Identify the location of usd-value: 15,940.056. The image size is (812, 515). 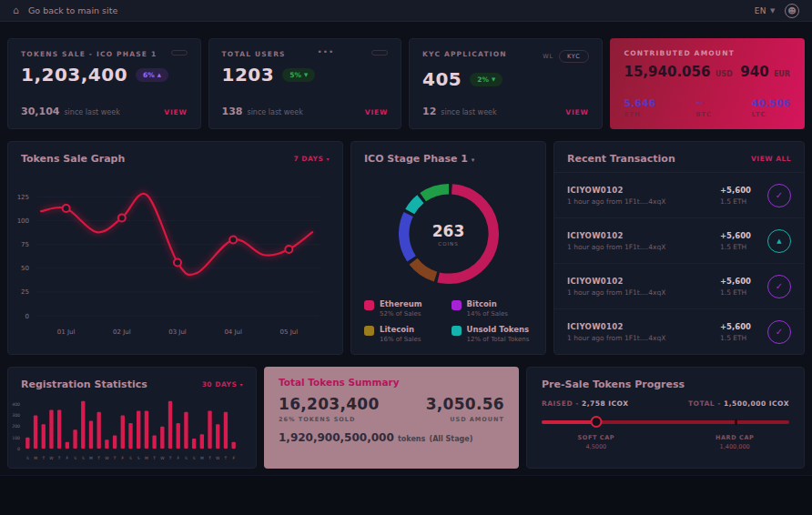
(668, 72).